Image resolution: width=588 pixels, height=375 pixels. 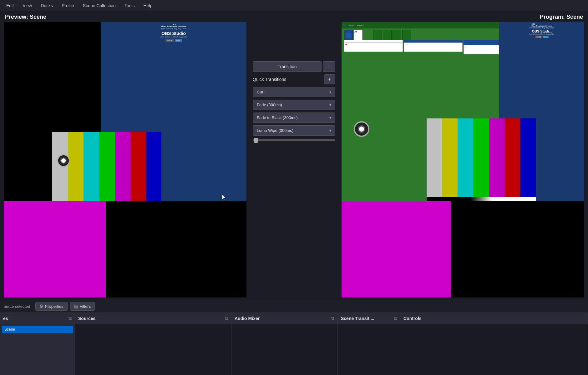 What do you see at coordinates (70, 318) in the screenshot?
I see `scenes-undock-icon: ⧉` at bounding box center [70, 318].